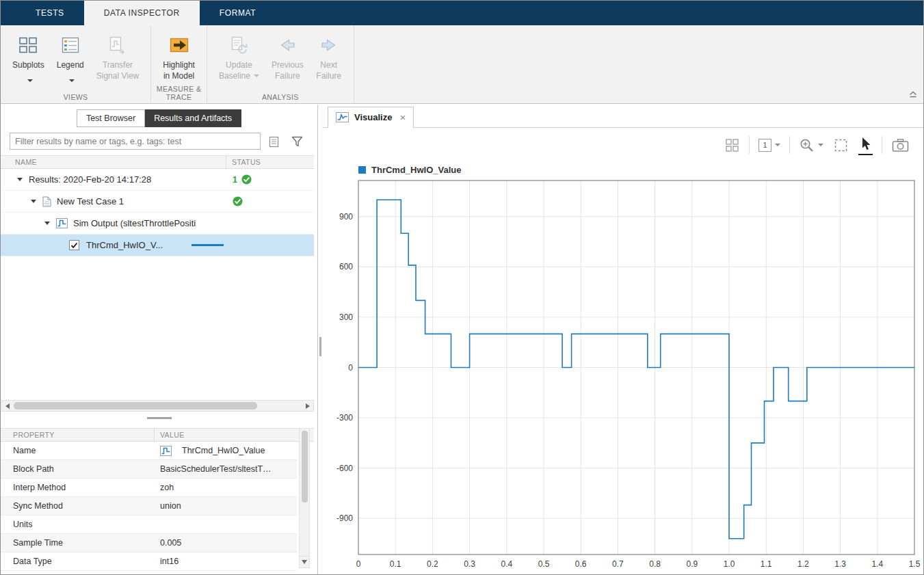  I want to click on camera-icon, so click(900, 145).